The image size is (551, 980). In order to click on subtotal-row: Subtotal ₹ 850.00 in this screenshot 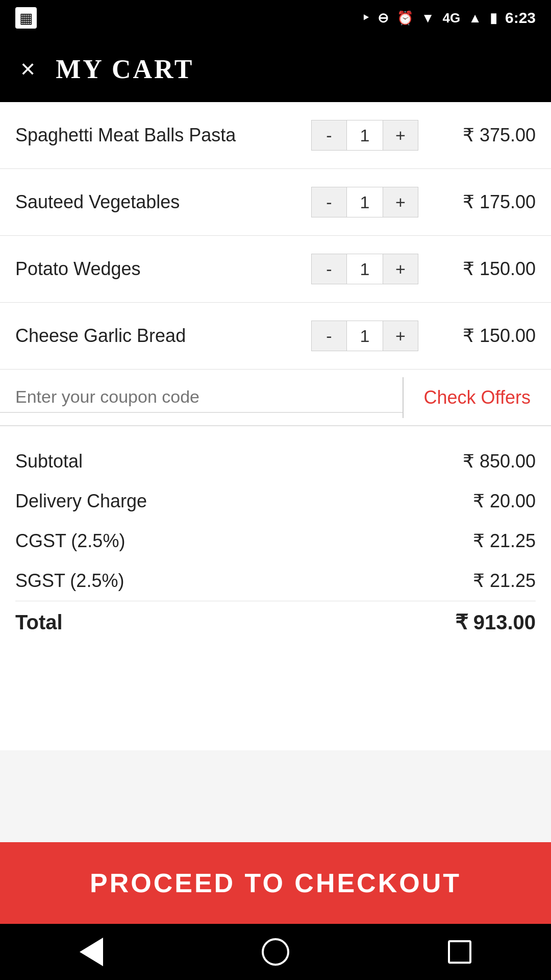, I will do `click(276, 461)`.